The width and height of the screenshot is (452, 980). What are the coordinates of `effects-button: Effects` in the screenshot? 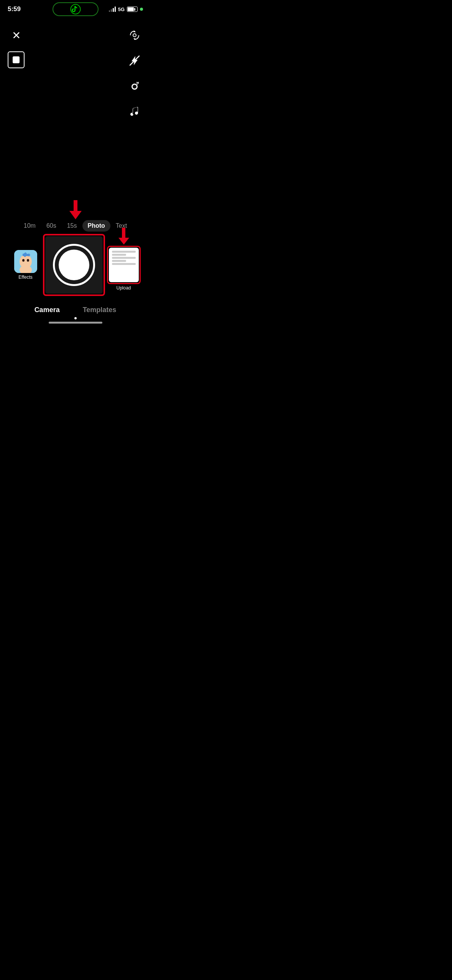 It's located at (26, 265).